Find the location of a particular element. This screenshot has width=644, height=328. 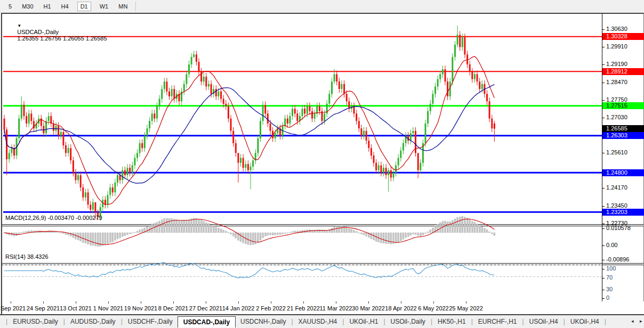

chart-tab-hk50-h1: HK50-,H1 is located at coordinates (452, 322).